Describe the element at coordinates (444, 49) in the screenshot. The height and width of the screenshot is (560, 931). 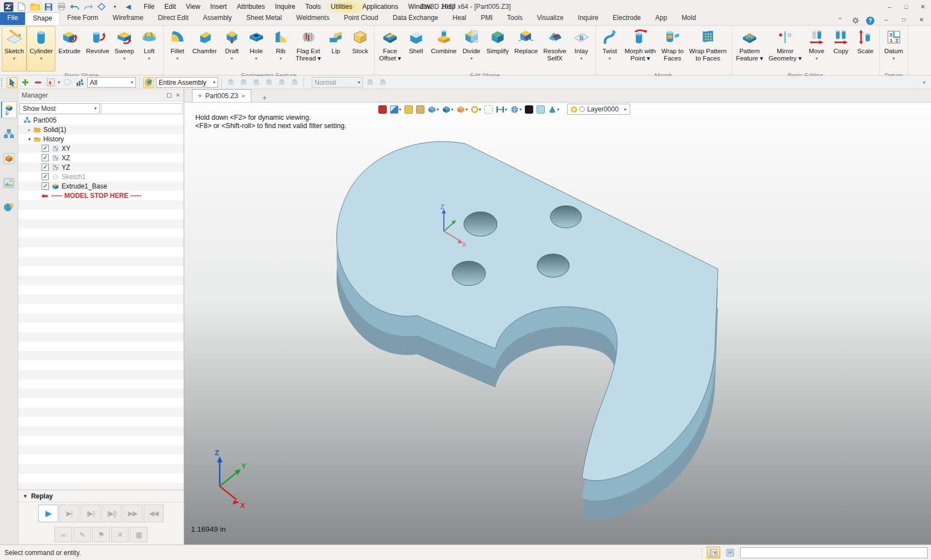
I see `combine-button: Combine` at that location.